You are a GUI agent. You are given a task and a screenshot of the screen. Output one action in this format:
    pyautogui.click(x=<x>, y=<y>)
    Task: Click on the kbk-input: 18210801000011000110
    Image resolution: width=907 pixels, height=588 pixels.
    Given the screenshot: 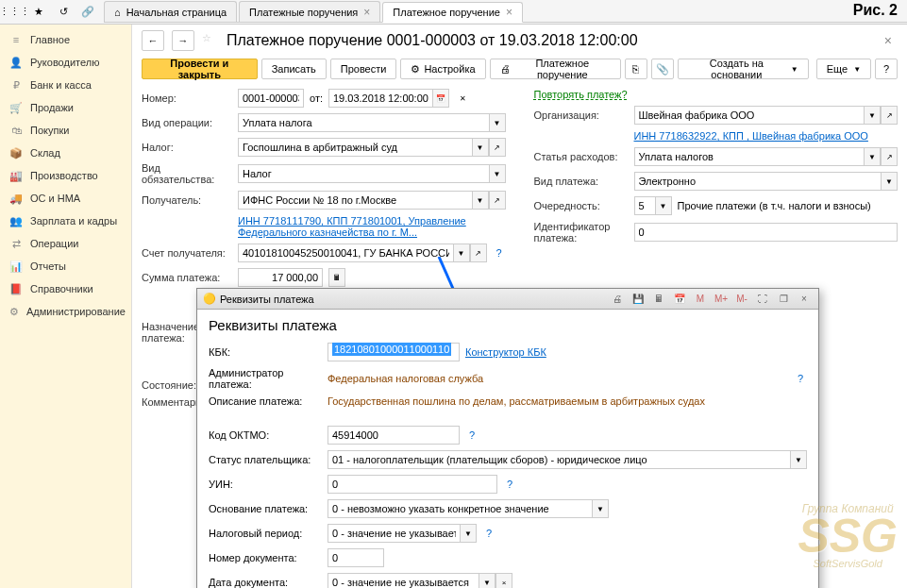 What is the action you would take?
    pyautogui.click(x=394, y=352)
    